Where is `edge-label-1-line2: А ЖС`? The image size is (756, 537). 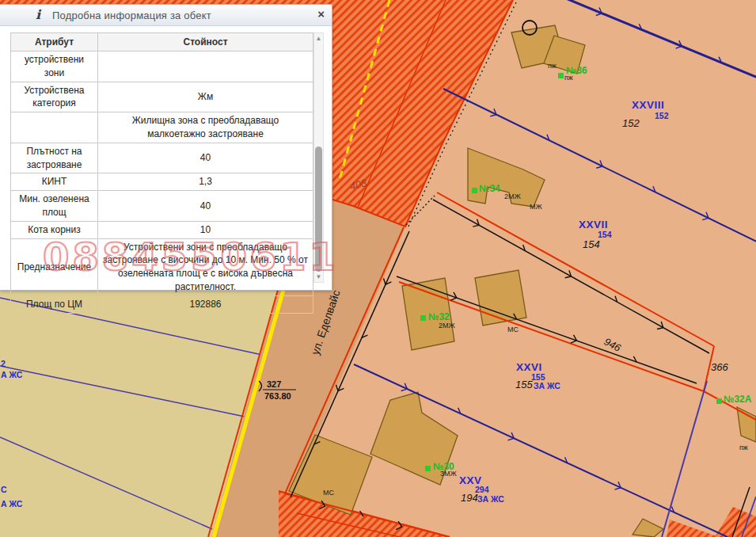
edge-label-1-line2: А ЖС is located at coordinates (12, 375).